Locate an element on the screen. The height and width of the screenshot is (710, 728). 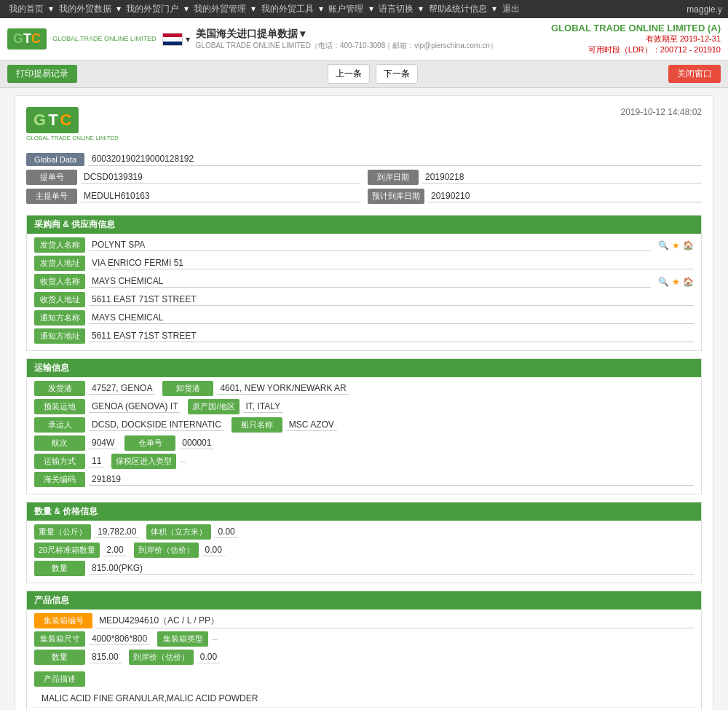
consignee-addr-row: 收货人地址 5611 EAST 71ST STREET is located at coordinates (364, 300).